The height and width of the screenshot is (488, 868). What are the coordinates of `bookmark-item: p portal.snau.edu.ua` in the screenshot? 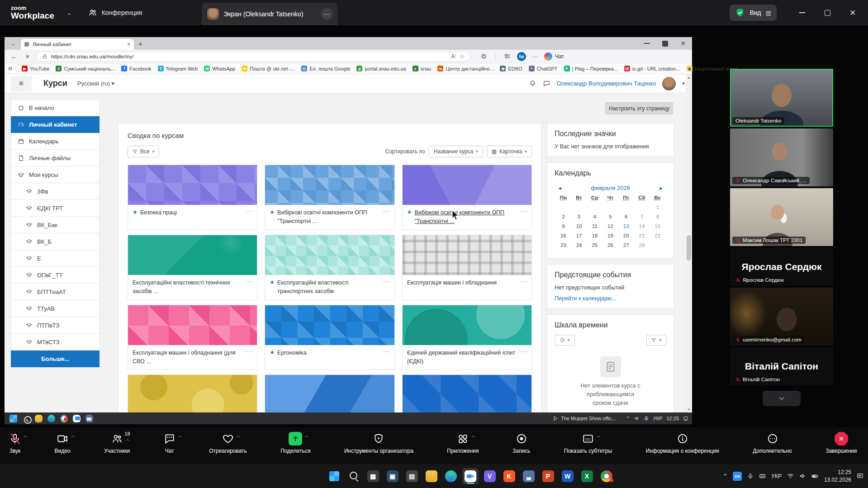 It's located at (381, 69).